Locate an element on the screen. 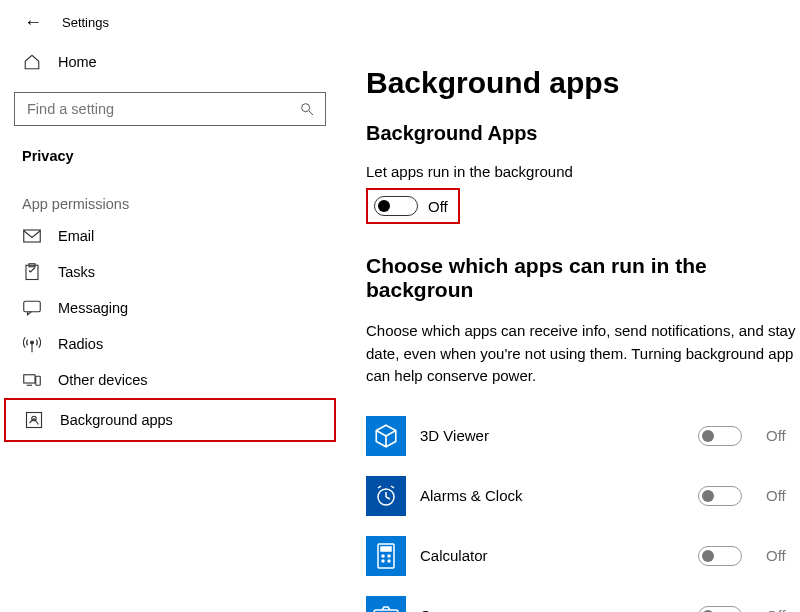  sidebar-item-label: Background apps is located at coordinates (116, 420).